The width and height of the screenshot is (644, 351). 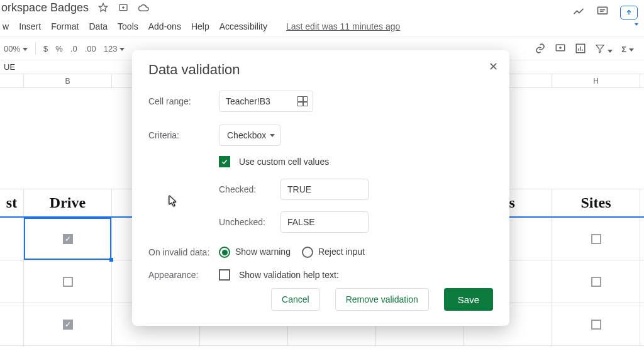 I want to click on zoom-select: 00%, so click(x=16, y=49).